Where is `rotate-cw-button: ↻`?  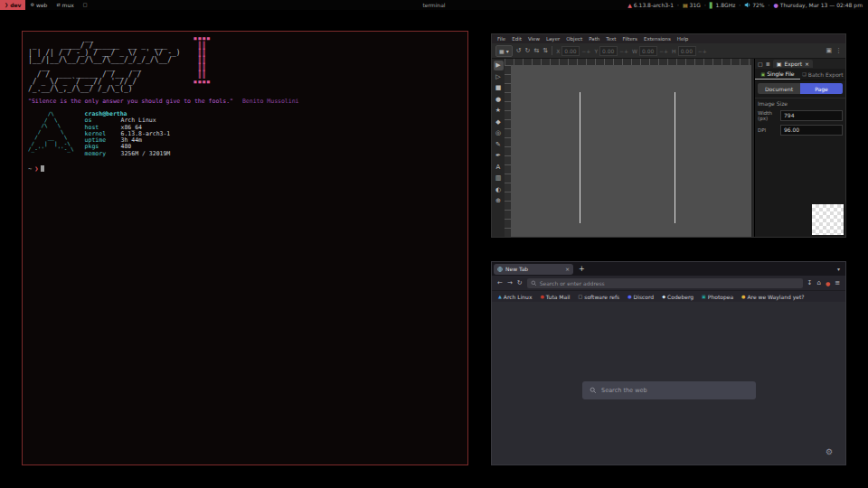 rotate-cw-button: ↻ is located at coordinates (528, 51).